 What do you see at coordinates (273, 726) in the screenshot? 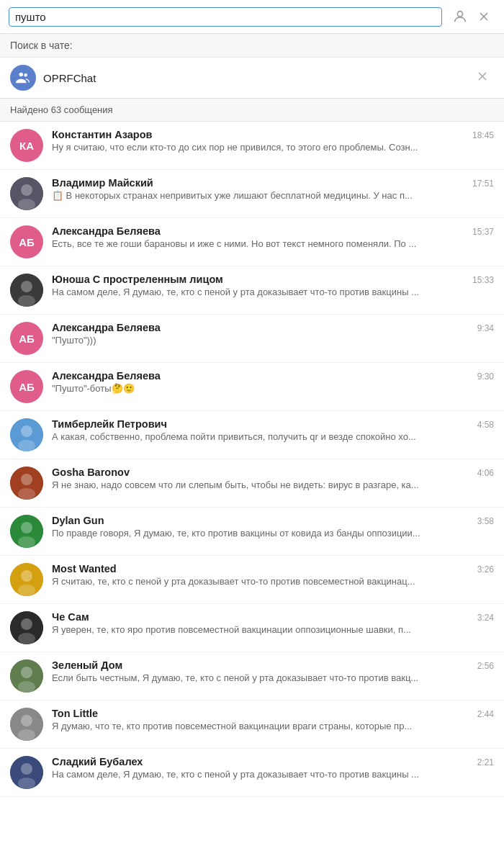
I see `message-preview: Я думаю, что те, кто против повсеместной…` at bounding box center [273, 726].